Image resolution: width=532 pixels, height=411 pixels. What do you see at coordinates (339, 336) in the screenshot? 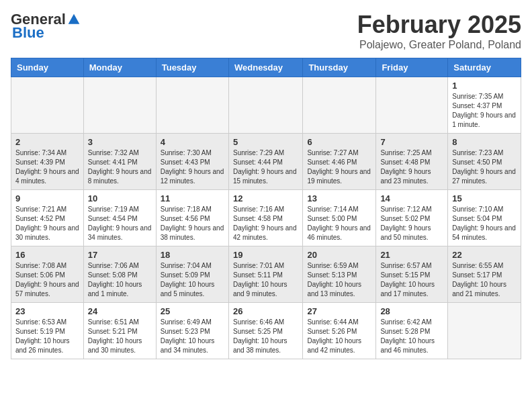
I see `day-info: Sunrise: 6:44 AM Sunset: 5:26 PM Dayligh…` at bounding box center [339, 336].